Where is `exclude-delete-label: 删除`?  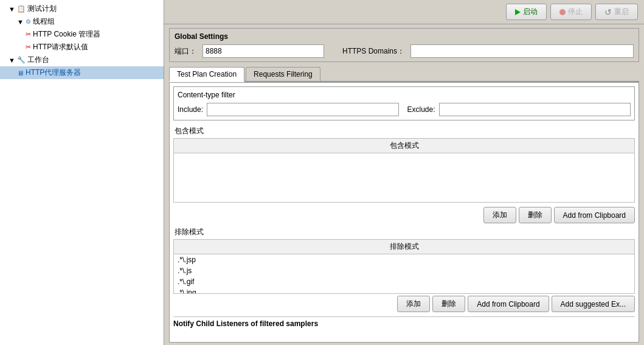 exclude-delete-label: 删除 is located at coordinates (449, 304).